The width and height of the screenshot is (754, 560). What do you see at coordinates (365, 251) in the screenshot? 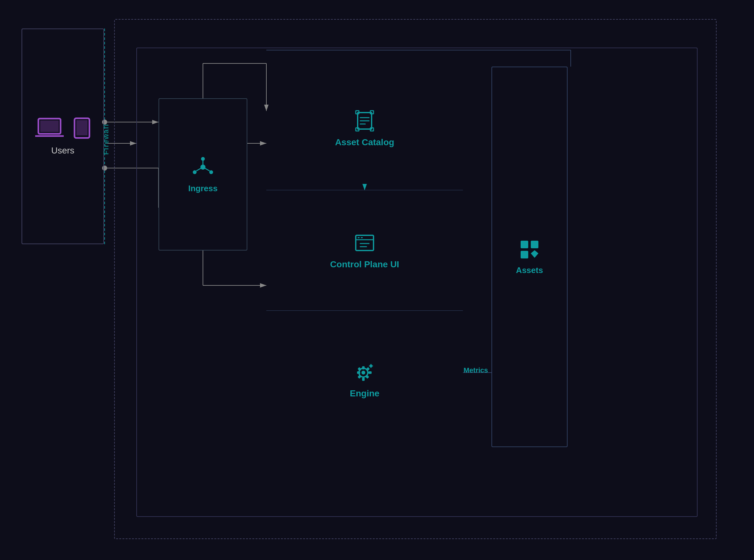
I see `control-plane-ui-section: Control Plane UI` at bounding box center [365, 251].